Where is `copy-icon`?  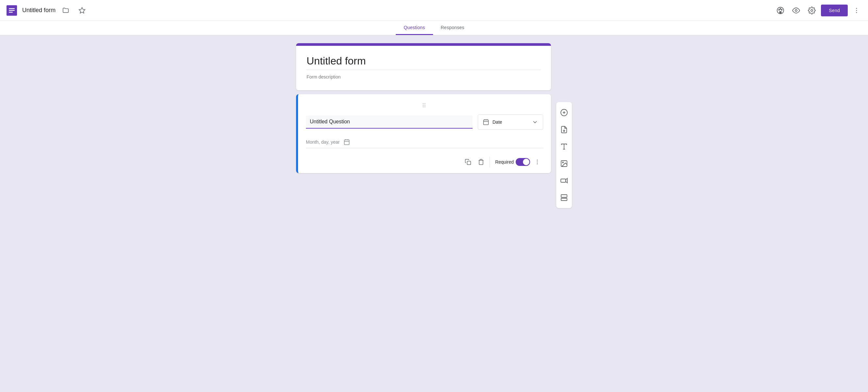 copy-icon is located at coordinates (468, 162).